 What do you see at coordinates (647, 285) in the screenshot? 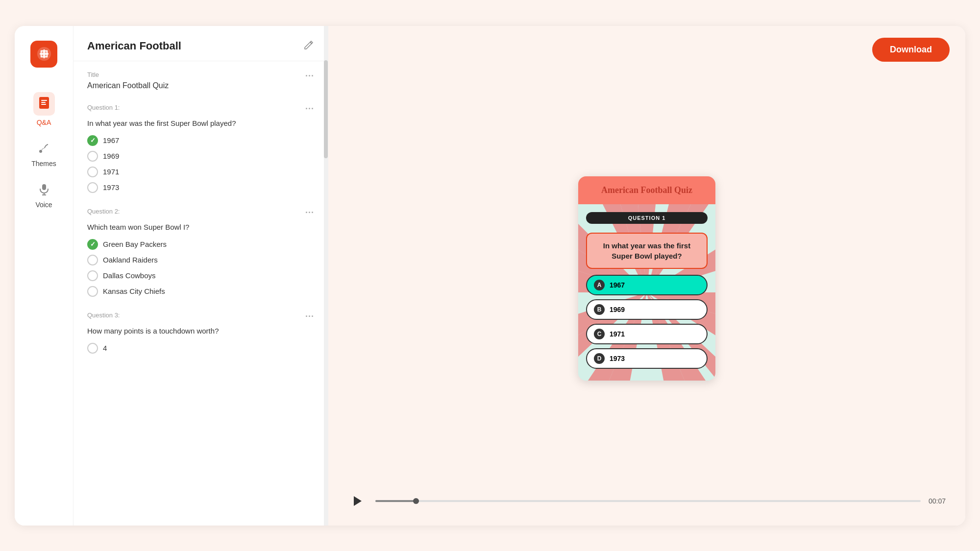
I see `preview-answer-a: A 1967` at bounding box center [647, 285].